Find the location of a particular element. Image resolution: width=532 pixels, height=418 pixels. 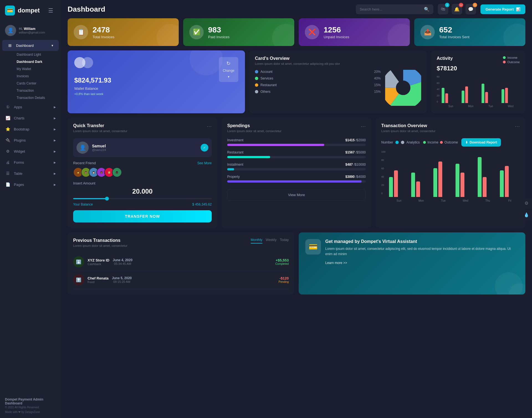

sidebar: 💳 dompet ☰ 👤 Hi, William william@gmail.c… is located at coordinates (30, 209).